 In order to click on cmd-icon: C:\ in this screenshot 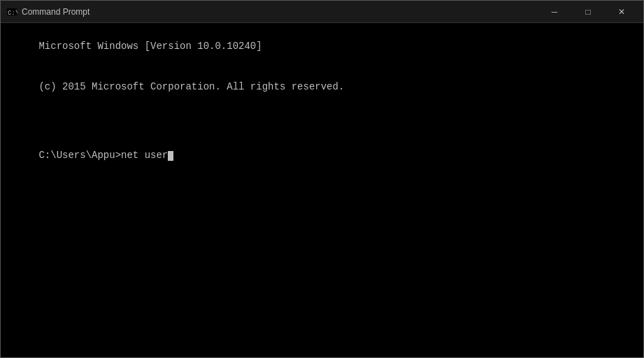, I will do `click(12, 12)`.